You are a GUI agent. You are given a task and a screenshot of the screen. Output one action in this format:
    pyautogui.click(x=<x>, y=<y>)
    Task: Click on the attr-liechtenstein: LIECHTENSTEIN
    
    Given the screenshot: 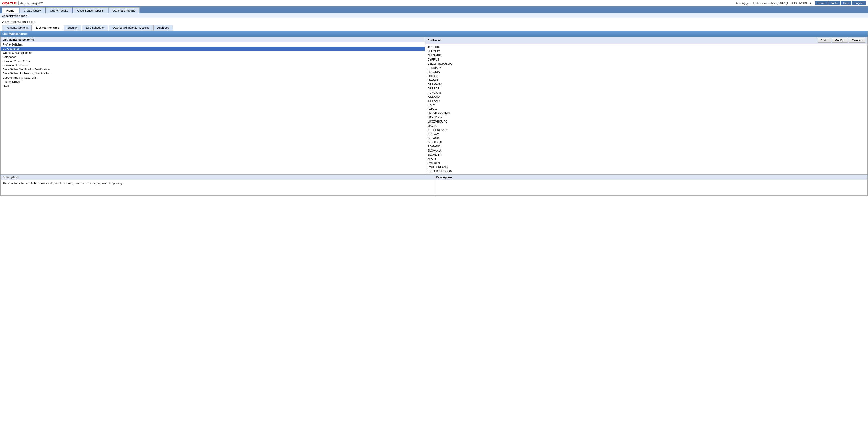 What is the action you would take?
    pyautogui.click(x=646, y=113)
    